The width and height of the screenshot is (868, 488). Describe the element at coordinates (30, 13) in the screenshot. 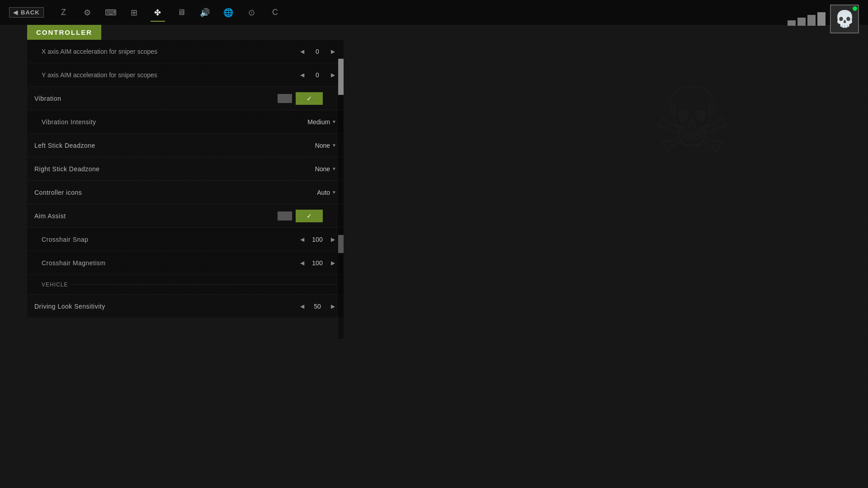

I see `back-label: BACK` at that location.